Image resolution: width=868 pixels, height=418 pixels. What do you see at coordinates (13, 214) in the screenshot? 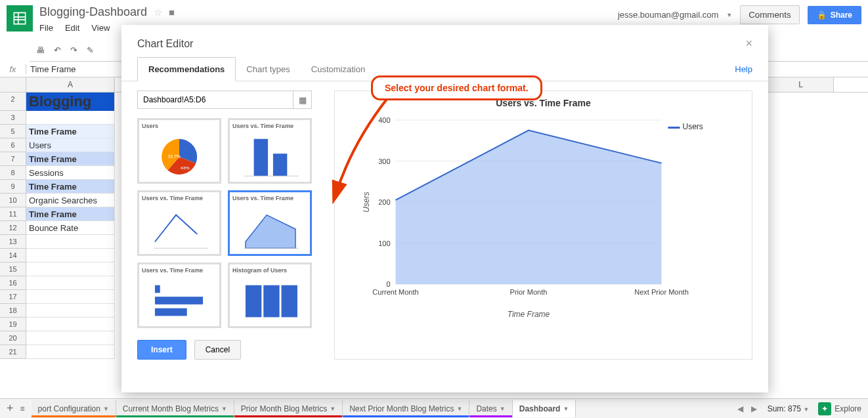
I see `row-header: 11` at bounding box center [13, 214].